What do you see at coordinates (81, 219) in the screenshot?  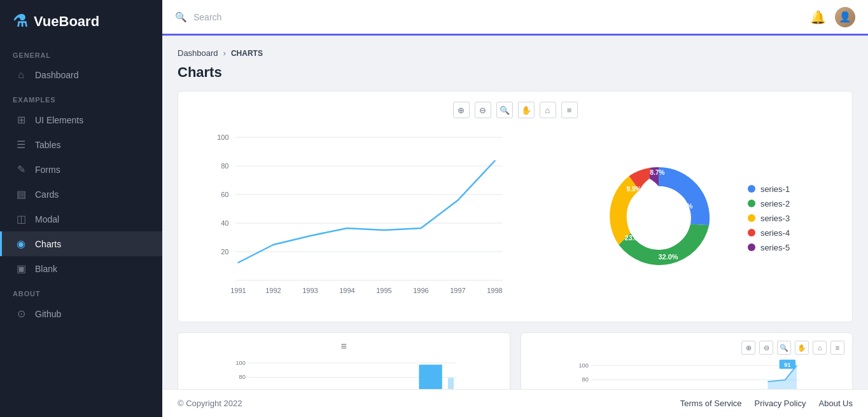 I see `sidebar-item-modal: ◫ Modal` at bounding box center [81, 219].